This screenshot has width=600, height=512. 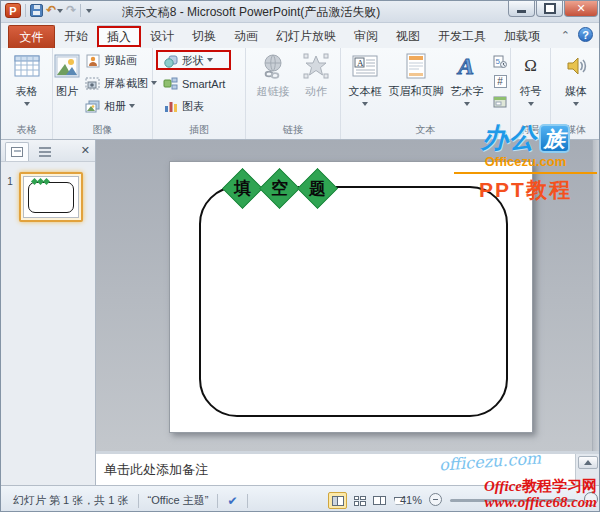 What do you see at coordinates (280, 188) in the screenshot?
I see `diamond-shape-2: 空` at bounding box center [280, 188].